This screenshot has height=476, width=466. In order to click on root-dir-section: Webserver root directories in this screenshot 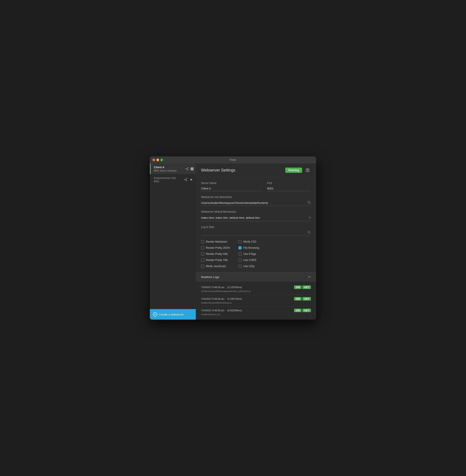, I will do `click(256, 201)`.